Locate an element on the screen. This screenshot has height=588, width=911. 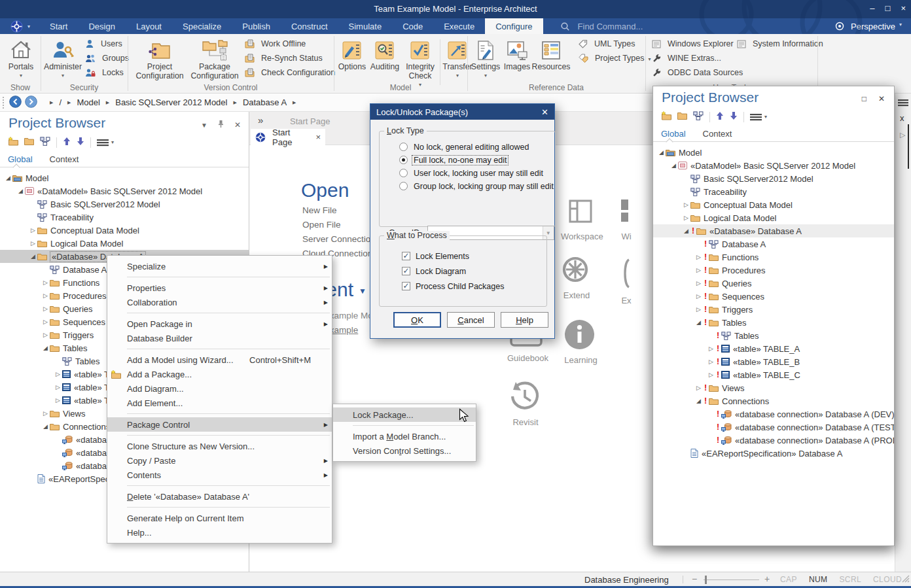
portals-button: Portals ▾ is located at coordinates (21, 58).